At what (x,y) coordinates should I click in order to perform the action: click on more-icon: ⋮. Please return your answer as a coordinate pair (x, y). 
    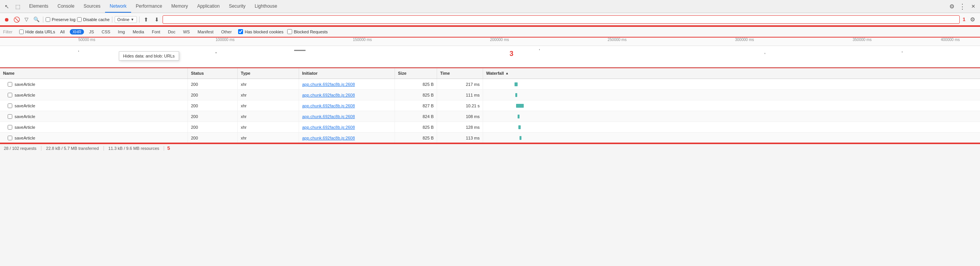
    Looking at the image, I should click on (962, 7).